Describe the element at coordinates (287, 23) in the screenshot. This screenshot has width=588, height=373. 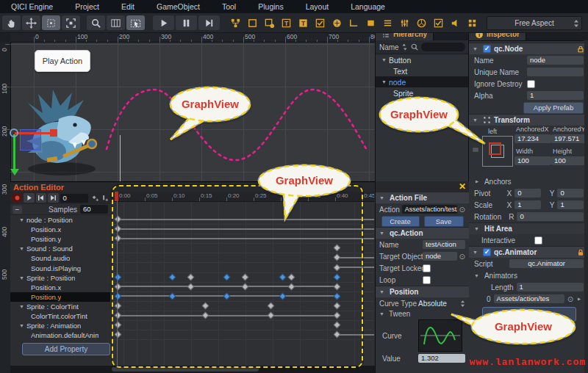
I see `text-create-button: T` at that location.